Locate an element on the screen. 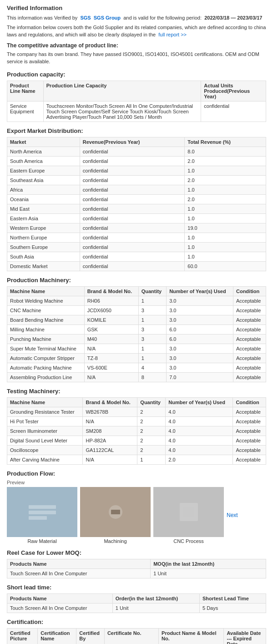  full-report-link: full report >> is located at coordinates (172, 35).